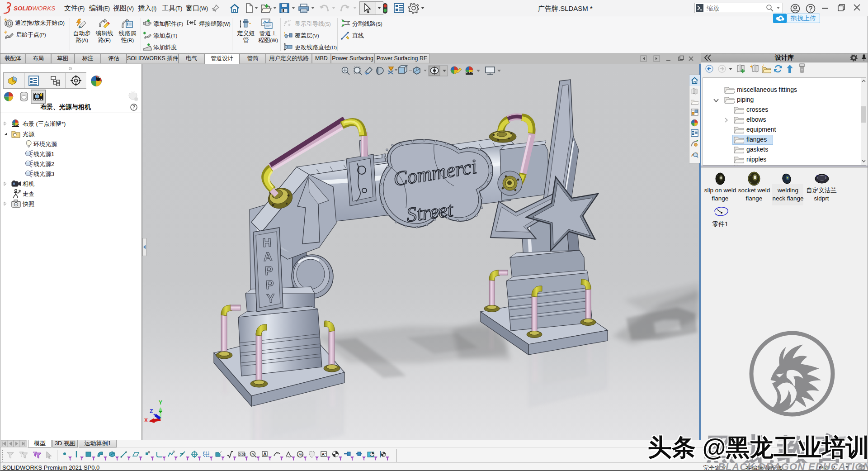  Describe the element at coordinates (267, 243) in the screenshot. I see `svg-text: H` at that location.